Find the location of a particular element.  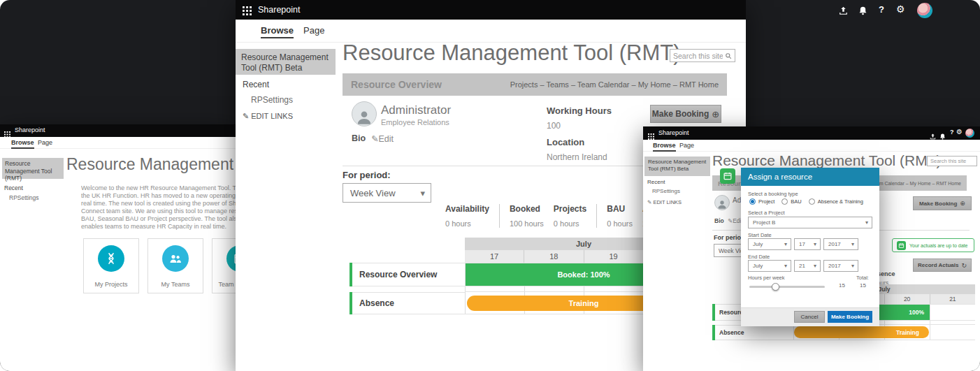

tile-team-calendar: Team Calendar is located at coordinates (224, 265).